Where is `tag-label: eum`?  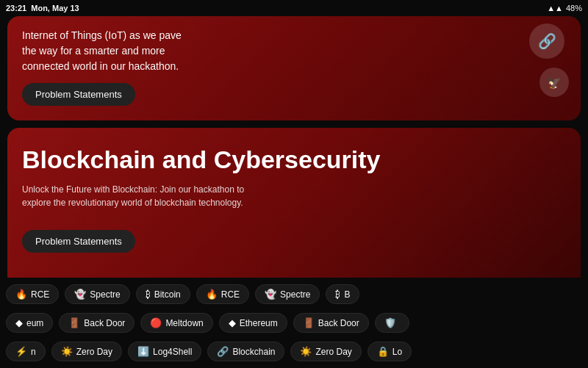 tag-label: eum is located at coordinates (35, 323).